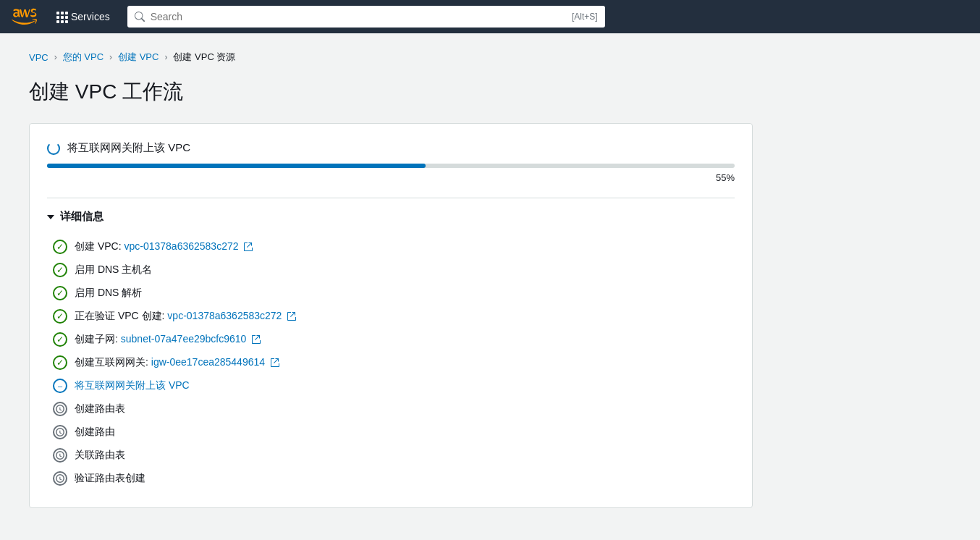  What do you see at coordinates (394, 432) in the screenshot?
I see `list-item: 创建路由` at bounding box center [394, 432].